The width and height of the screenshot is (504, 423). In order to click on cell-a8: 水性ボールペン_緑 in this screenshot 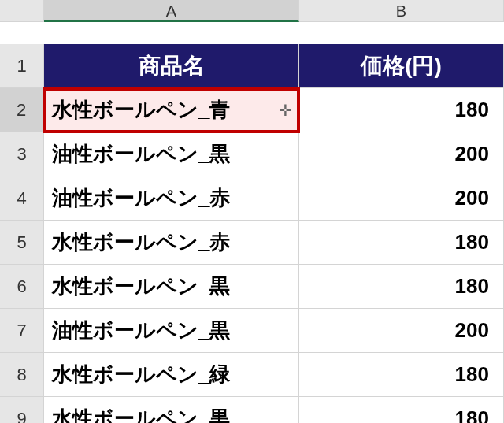, I will do `click(172, 375)`.